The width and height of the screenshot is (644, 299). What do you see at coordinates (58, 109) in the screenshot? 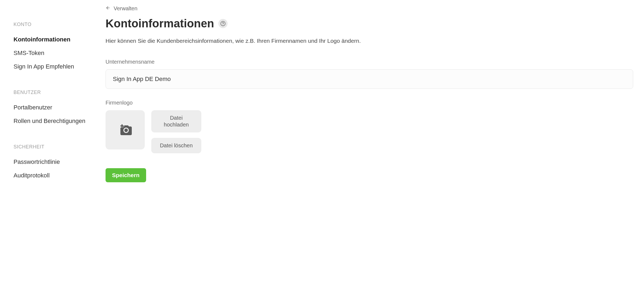
I see `sidebar-section-benutzer: BENUTZER Portalbenutzer Rollen und Berec…` at bounding box center [58, 109].